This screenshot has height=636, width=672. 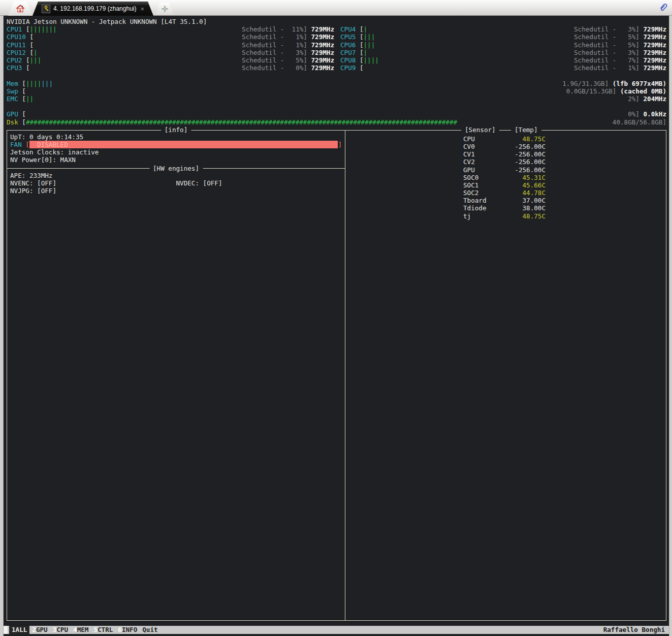 What do you see at coordinates (336, 83) in the screenshot?
I see `mem-gauge: Mem [|||||||1.9G/31.3GB] (lfb 6977x4MB)` at bounding box center [336, 83].